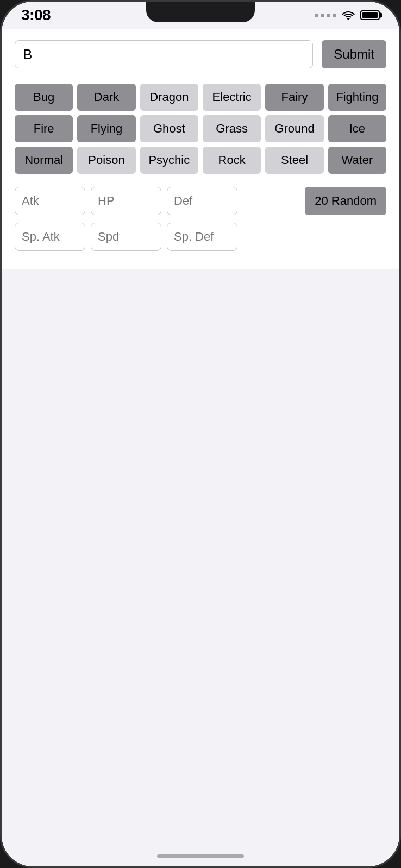 This screenshot has height=868, width=401. Describe the element at coordinates (126, 201) in the screenshot. I see `hp-input` at that location.